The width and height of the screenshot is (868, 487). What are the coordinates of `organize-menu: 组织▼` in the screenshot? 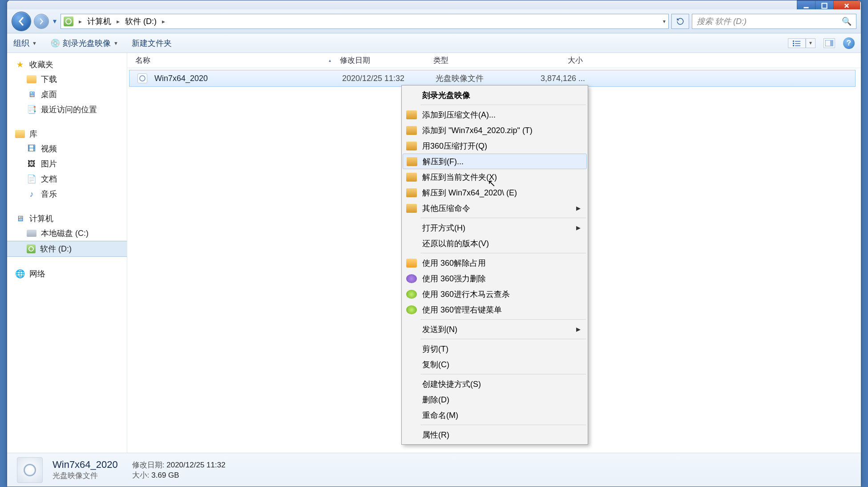 It's located at (25, 43).